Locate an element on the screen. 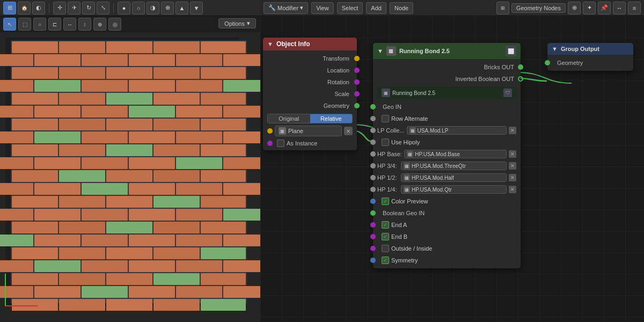 The image size is (644, 322). group-out-collapse: ▼ is located at coordinates (555, 49).